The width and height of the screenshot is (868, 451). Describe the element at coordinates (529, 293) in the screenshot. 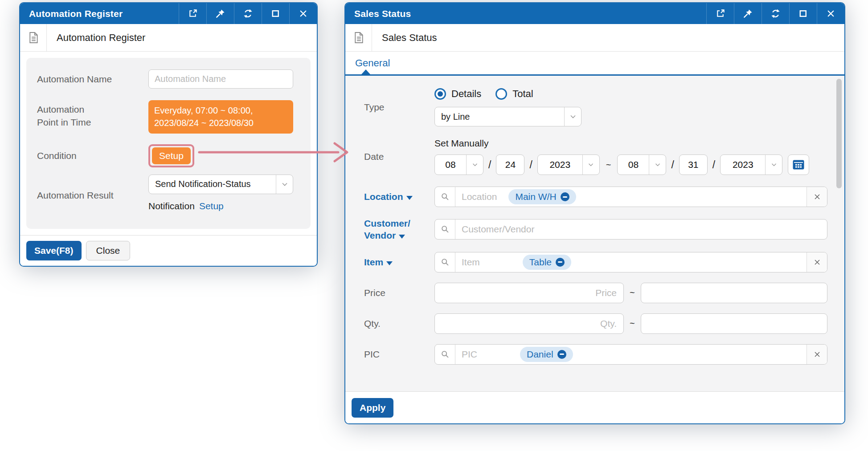

I see `price-from-input` at that location.